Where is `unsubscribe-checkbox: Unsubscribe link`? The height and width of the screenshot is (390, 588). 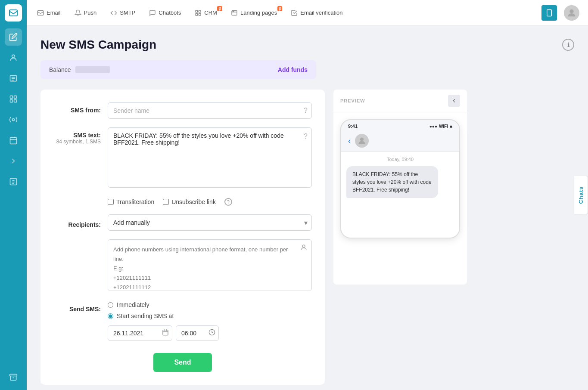
unsubscribe-checkbox: Unsubscribe link is located at coordinates (190, 202).